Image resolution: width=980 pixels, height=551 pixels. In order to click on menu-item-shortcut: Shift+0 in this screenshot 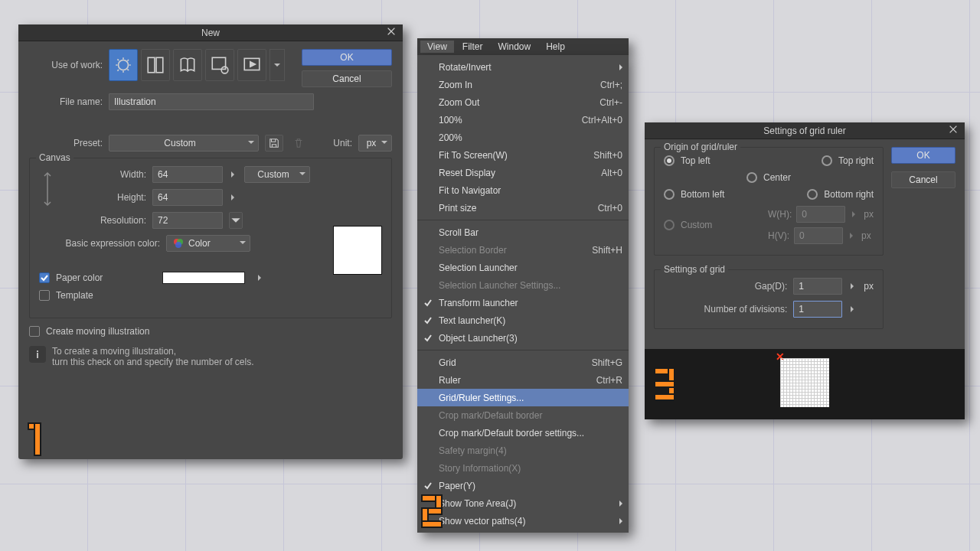, I will do `click(608, 155)`.